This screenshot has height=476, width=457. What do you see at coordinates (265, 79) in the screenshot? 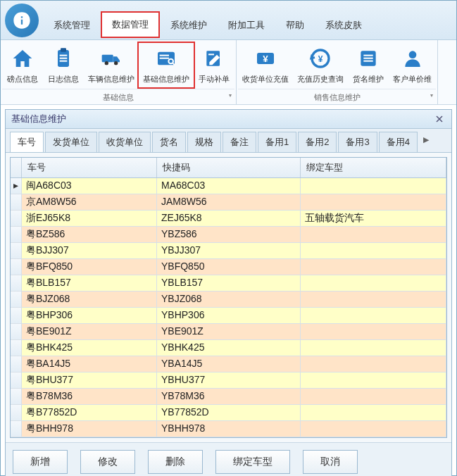
I see `ribbon-label: 收货单位充值` at bounding box center [265, 79].